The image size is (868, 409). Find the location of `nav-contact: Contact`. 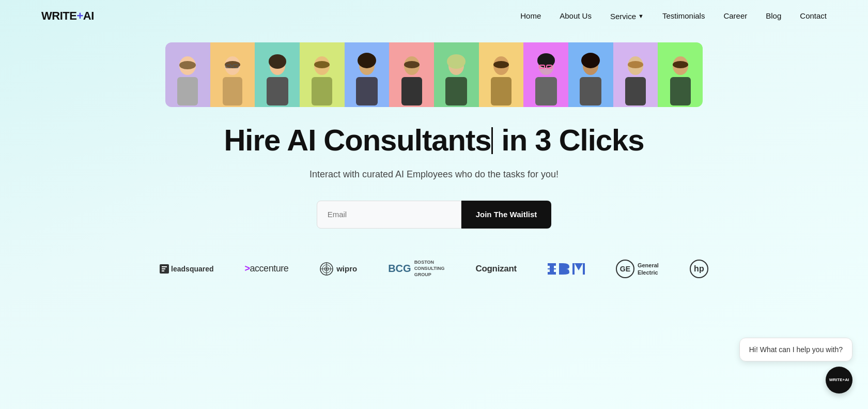

nav-contact: Contact is located at coordinates (813, 16).